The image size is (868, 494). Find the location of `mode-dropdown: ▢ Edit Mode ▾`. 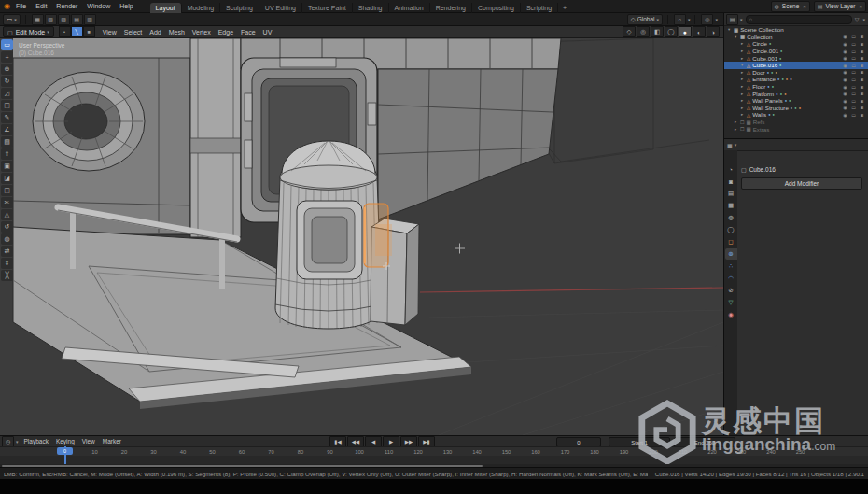

mode-dropdown: ▢ Edit Mode ▾ is located at coordinates (28, 32).